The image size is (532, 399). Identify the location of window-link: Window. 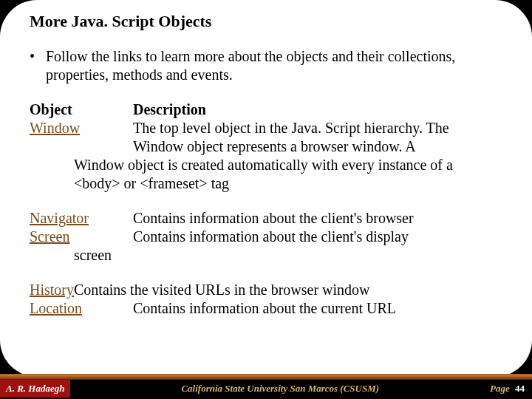
(55, 128).